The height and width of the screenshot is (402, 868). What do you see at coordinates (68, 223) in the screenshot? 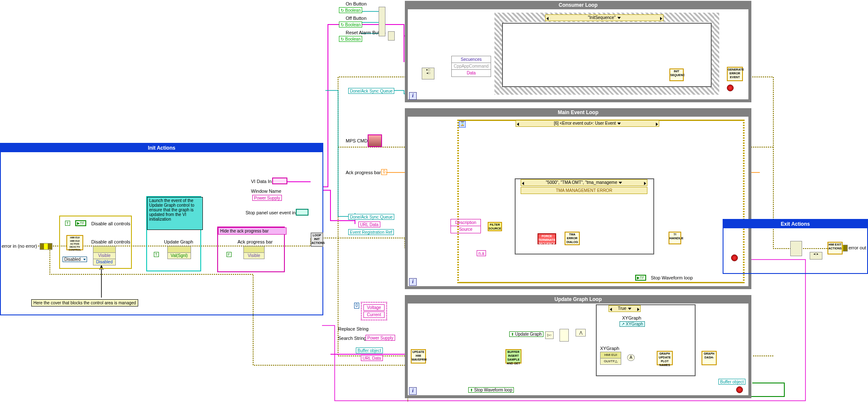
I see `tf-true-1: T` at bounding box center [68, 223].